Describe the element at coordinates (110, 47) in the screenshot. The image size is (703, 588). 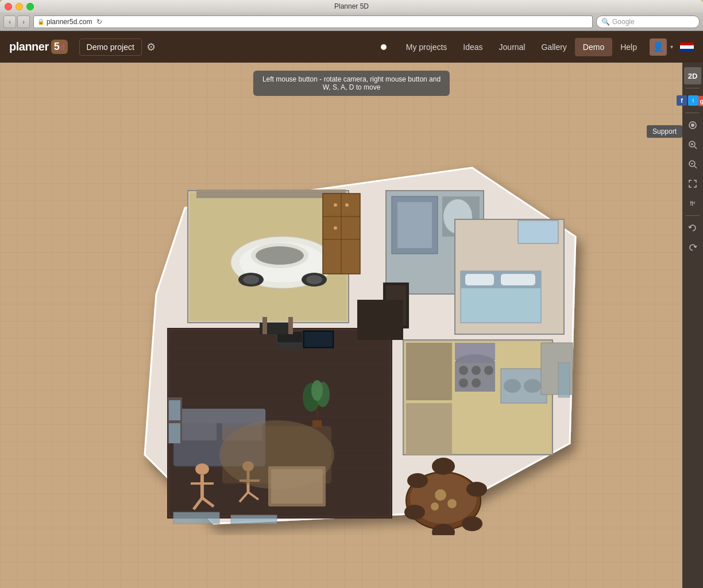
I see `project-name: Demo project` at that location.